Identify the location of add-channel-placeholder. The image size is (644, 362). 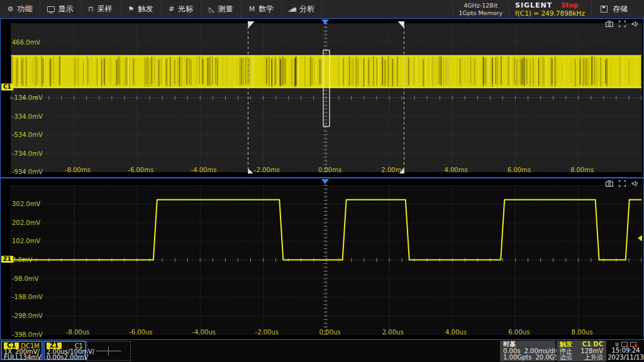
(109, 351).